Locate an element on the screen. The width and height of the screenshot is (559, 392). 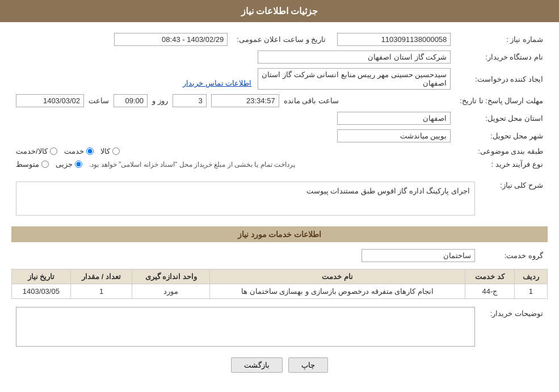
print-button: چاپ is located at coordinates (308, 365).